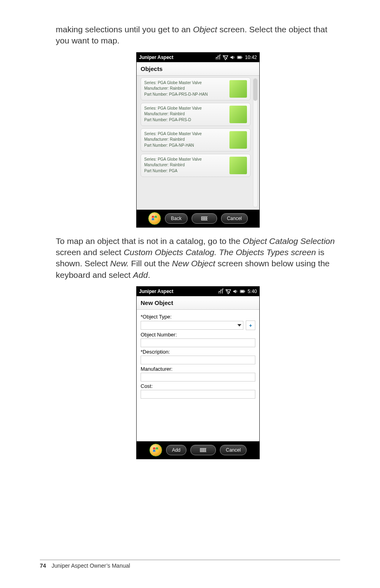  I want to click on object-type-select, so click(192, 325).